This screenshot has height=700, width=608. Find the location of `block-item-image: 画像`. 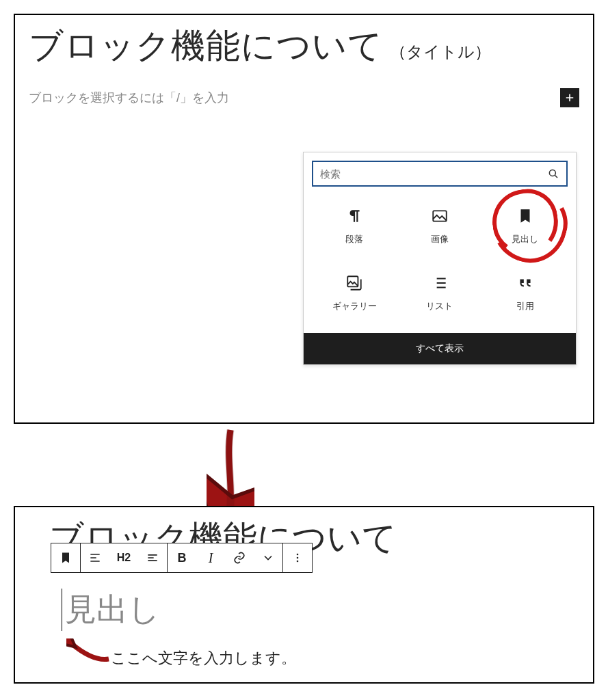

block-item-image: 画像 is located at coordinates (440, 226).